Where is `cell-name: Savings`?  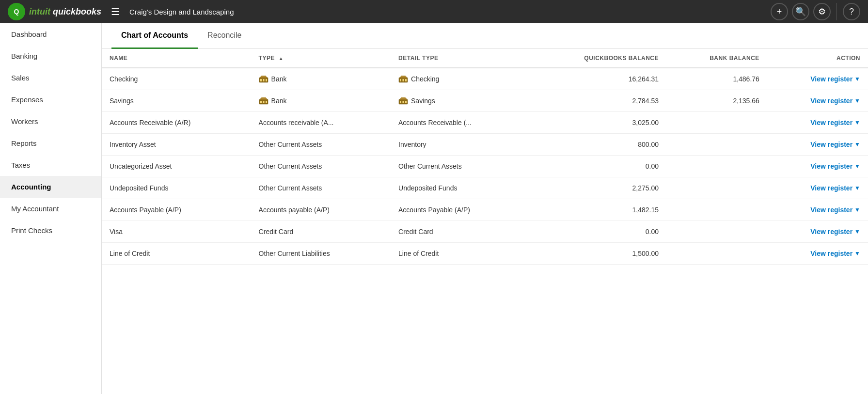 cell-name: Savings is located at coordinates (176, 101).